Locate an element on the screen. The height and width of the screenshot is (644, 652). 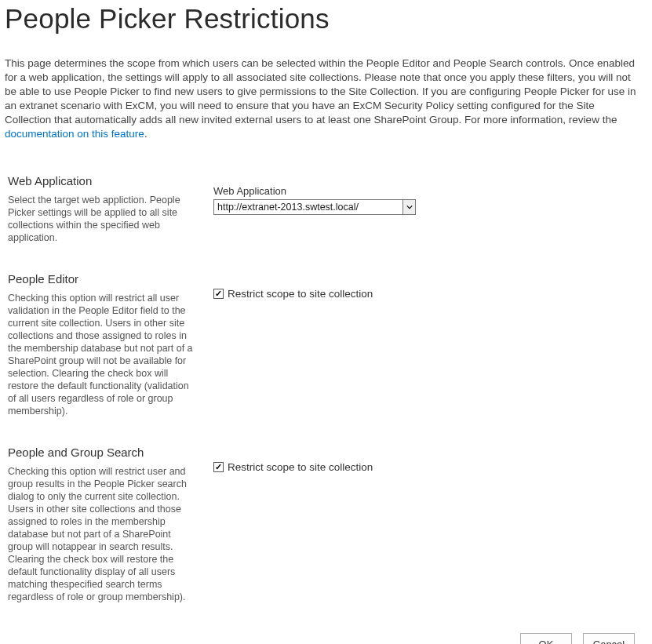
button-row: OK Cancel is located at coordinates (323, 639).